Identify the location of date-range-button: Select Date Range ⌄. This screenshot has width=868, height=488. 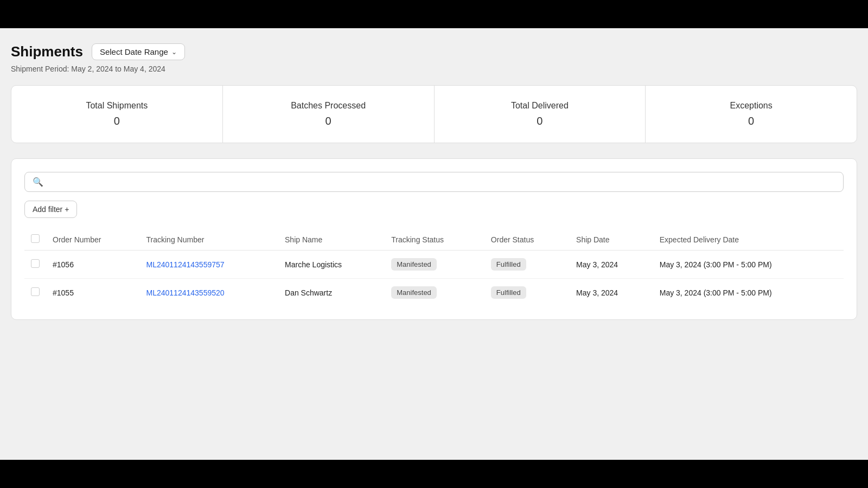
(138, 52).